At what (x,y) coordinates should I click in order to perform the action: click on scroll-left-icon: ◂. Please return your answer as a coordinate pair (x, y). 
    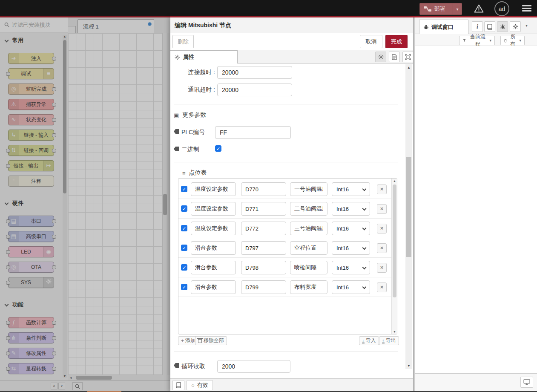
    Looking at the image, I should click on (71, 378).